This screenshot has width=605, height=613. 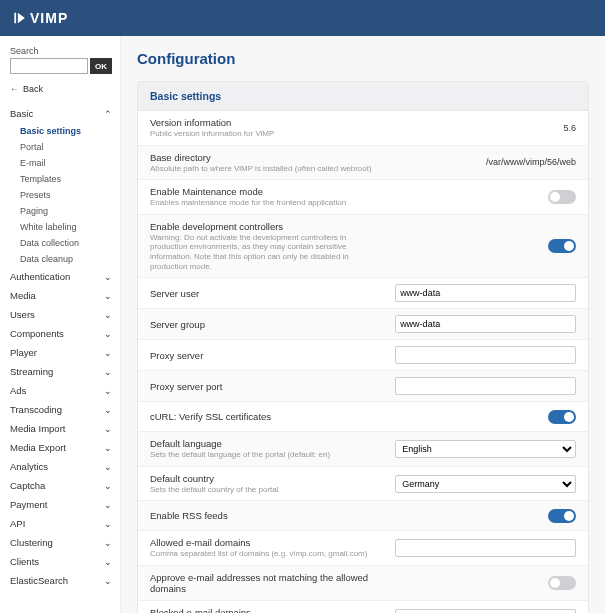 I want to click on setting-label: Base directory, so click(x=268, y=158).